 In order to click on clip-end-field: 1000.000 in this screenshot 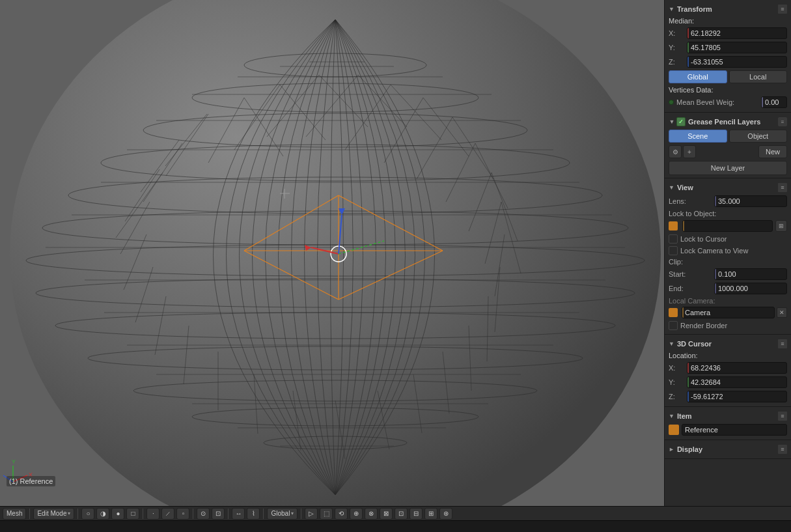, I will do `click(751, 288)`.